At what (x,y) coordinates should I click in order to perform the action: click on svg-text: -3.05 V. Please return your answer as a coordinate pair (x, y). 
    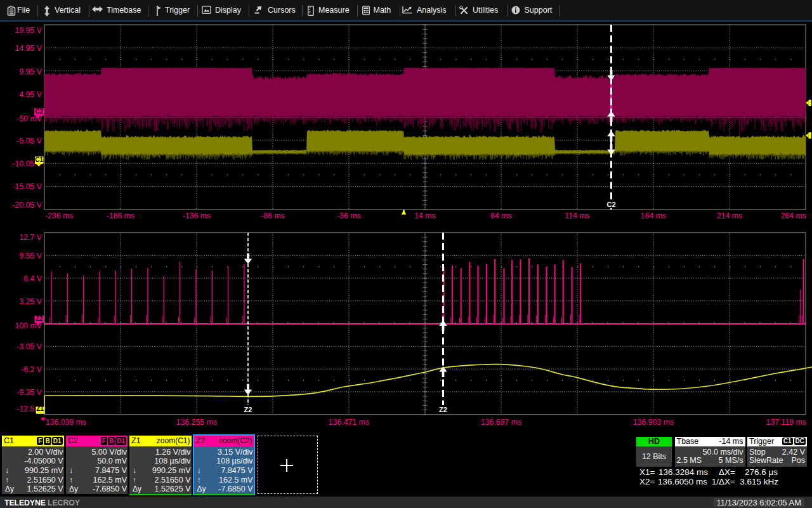
    Looking at the image, I should click on (29, 347).